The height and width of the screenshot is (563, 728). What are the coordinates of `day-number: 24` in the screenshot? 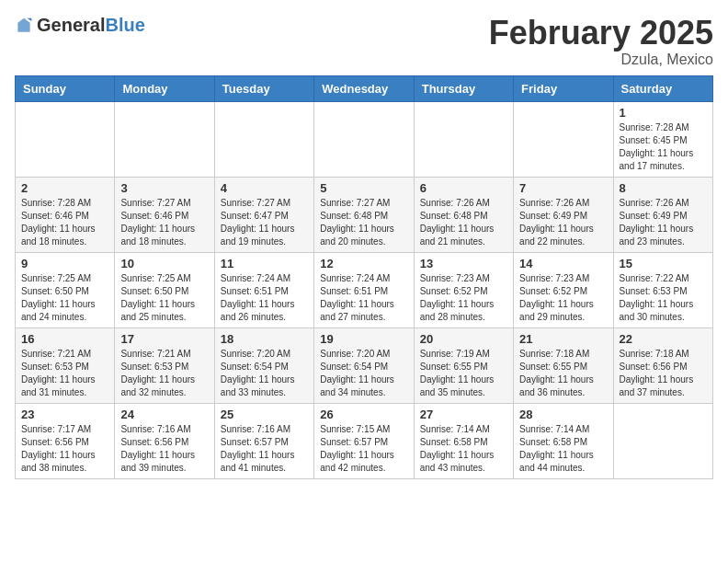 It's located at (164, 414).